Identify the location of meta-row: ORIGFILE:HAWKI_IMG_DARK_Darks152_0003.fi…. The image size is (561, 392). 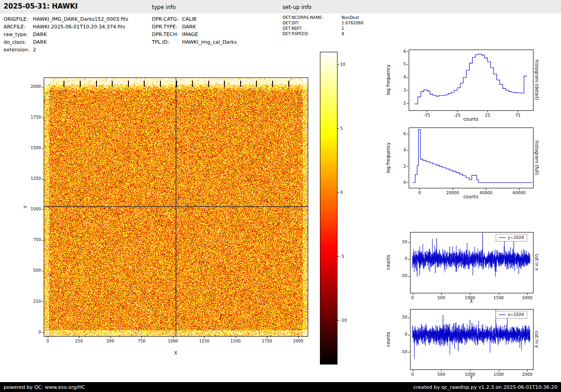
(66, 19).